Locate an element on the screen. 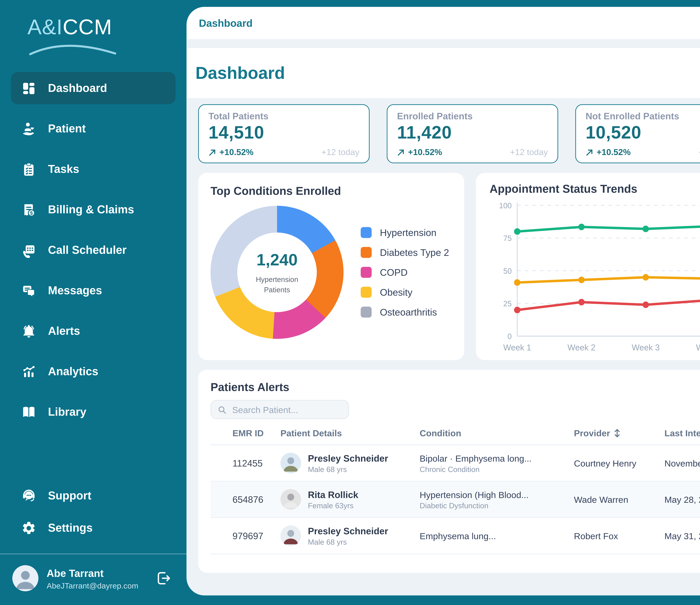 The image size is (700, 605). stat-card-enrolled-patients: Enrolled Patients 11,420 +10.52% +12 tod… is located at coordinates (472, 134).